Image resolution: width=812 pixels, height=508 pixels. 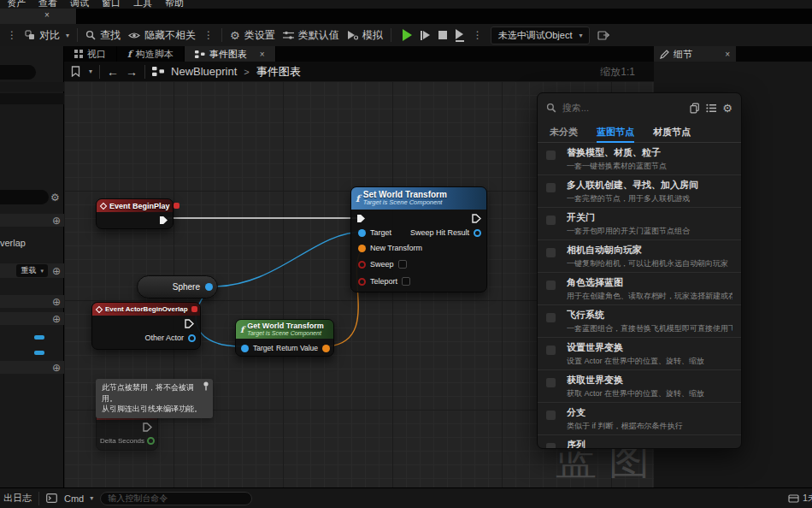 I want to click on node-set-world-transform: f Set World Transform Target is Scene Co…, so click(x=419, y=239).